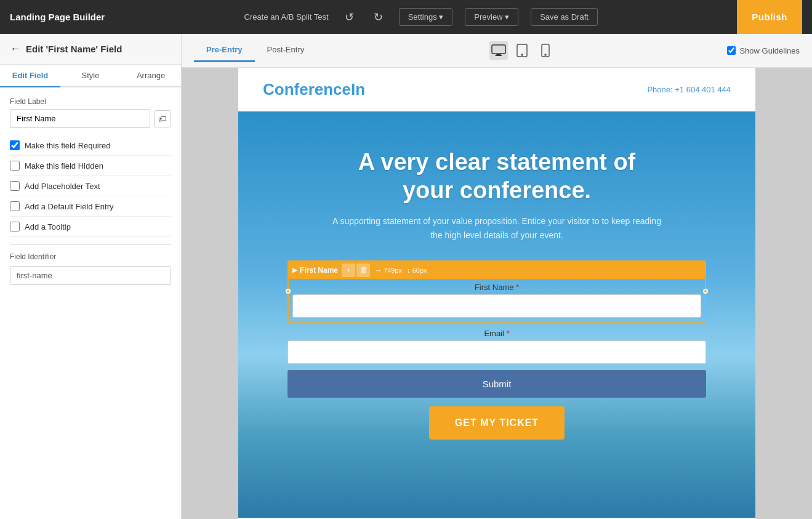 The width and height of the screenshot is (812, 519). What do you see at coordinates (90, 245) in the screenshot?
I see `divider` at bounding box center [90, 245].